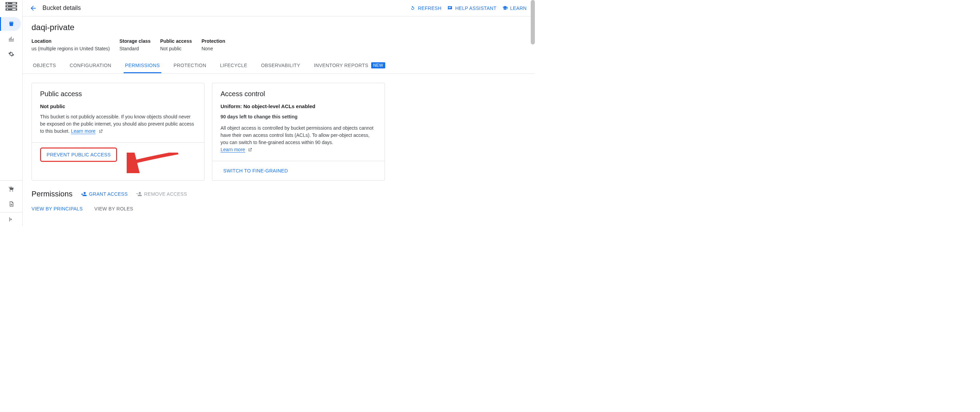  I want to click on meta-value: Not public, so click(176, 49).